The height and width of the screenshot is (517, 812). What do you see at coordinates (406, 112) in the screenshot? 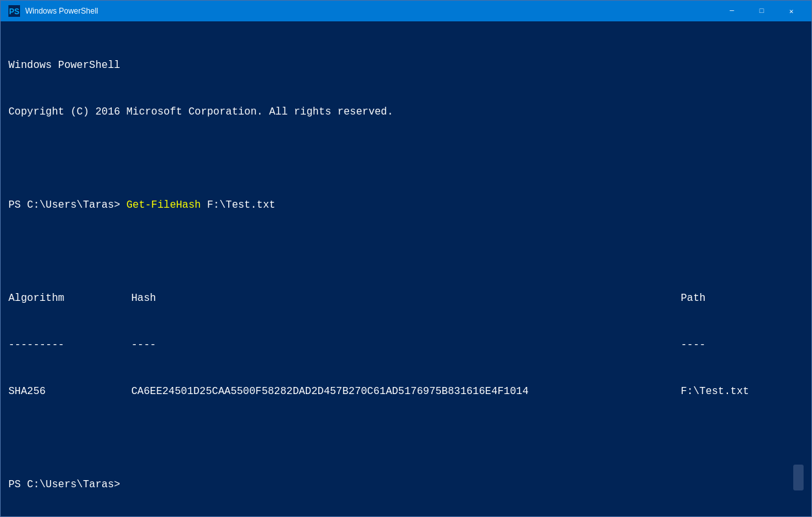
I see `line-copyright: Copyright (C) 2016 Microsoft Corporation…` at bounding box center [406, 112].